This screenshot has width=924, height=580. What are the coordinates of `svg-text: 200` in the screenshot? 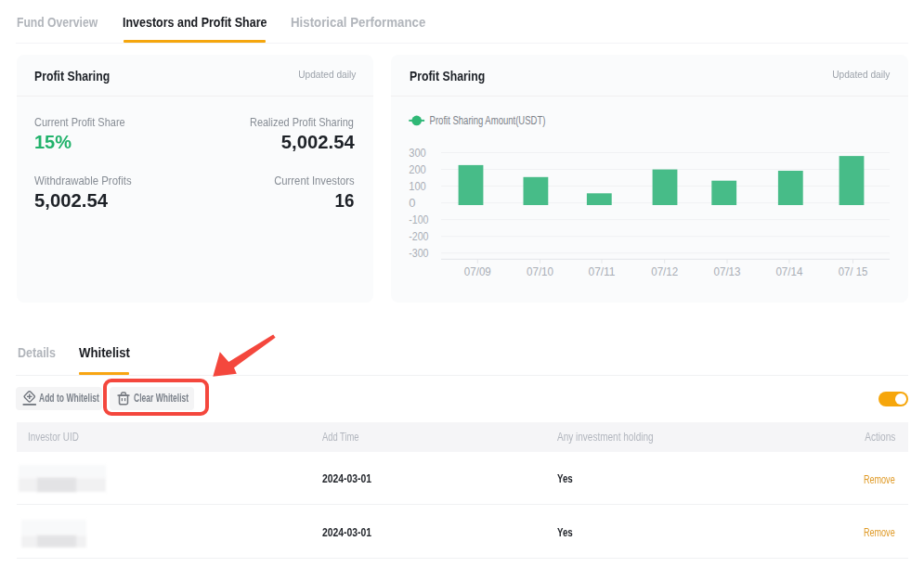 It's located at (418, 170).